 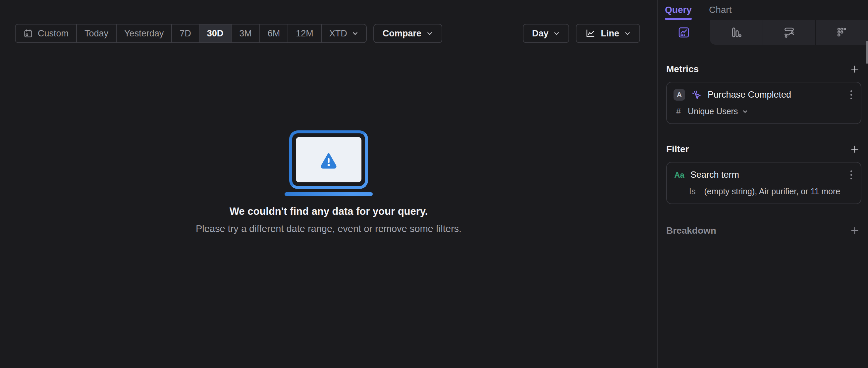 I want to click on metric-letter-badge: A, so click(x=679, y=95).